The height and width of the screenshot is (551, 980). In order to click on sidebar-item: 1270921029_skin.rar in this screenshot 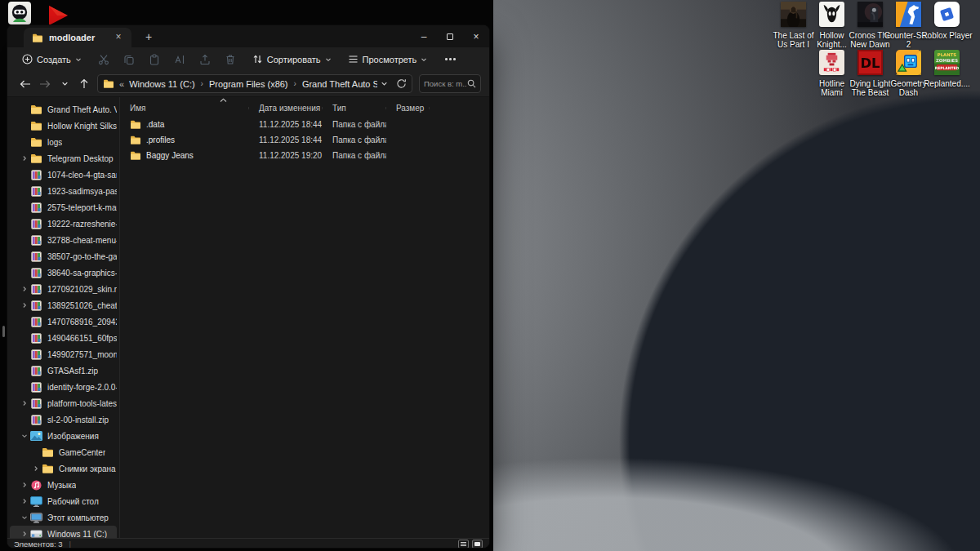, I will do `click(64, 289)`.